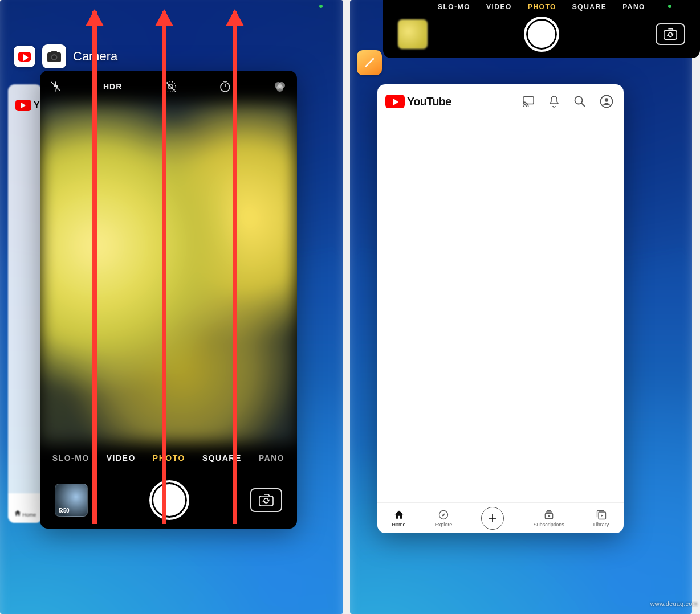 The height and width of the screenshot is (614, 700). I want to click on subscriptions-icon, so click(549, 515).